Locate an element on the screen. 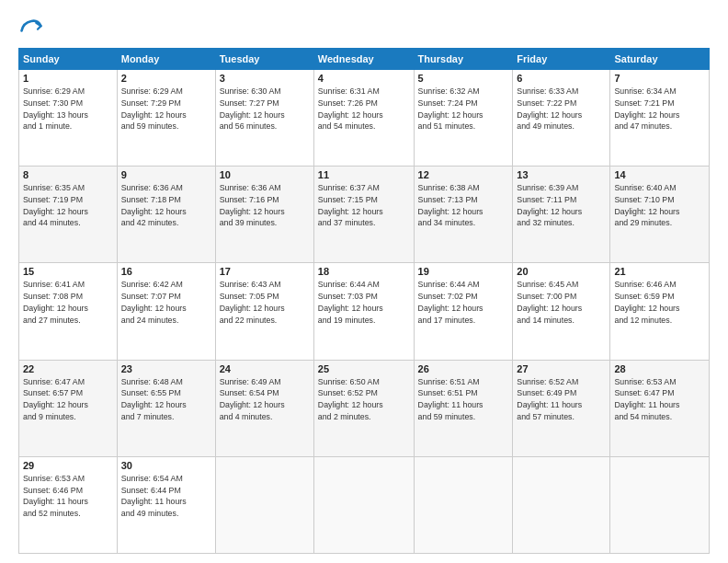  calendar-cell: 6 Sunrise: 6:33 AMSunset: 7:22 PMDayligh… is located at coordinates (562, 118).